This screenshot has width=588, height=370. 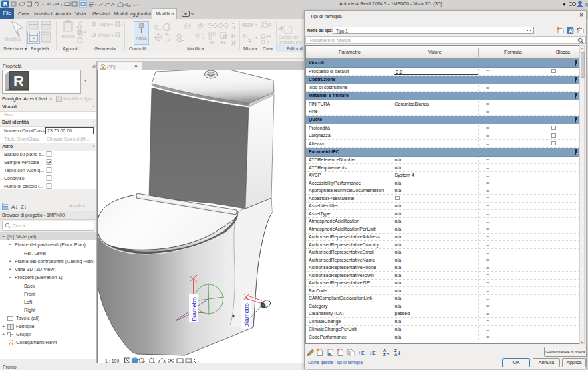 I want to click on svg-text: A↓, so click(x=15, y=207).